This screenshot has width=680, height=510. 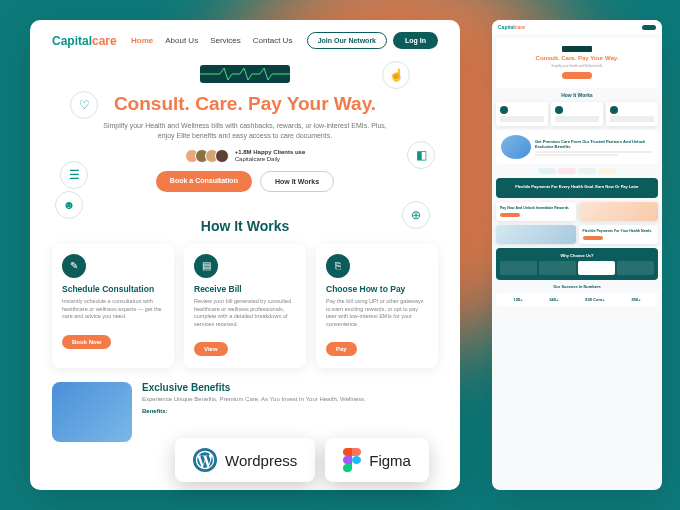 What do you see at coordinates (113, 289) in the screenshot?
I see `card-title: Schedule Consultation` at bounding box center [113, 289].